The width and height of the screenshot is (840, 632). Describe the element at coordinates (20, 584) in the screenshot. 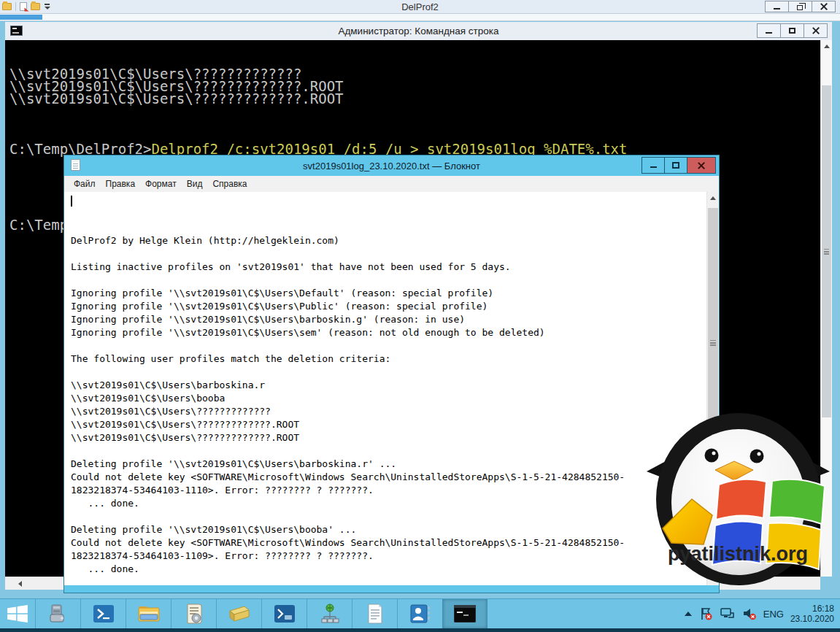

I see `scroll-left-button` at that location.